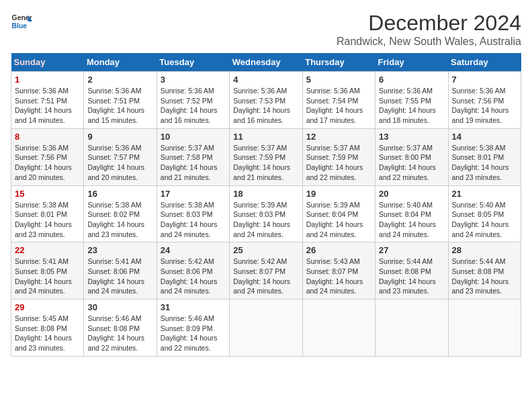  Describe the element at coordinates (266, 193) in the screenshot. I see `day-number: 18` at that location.